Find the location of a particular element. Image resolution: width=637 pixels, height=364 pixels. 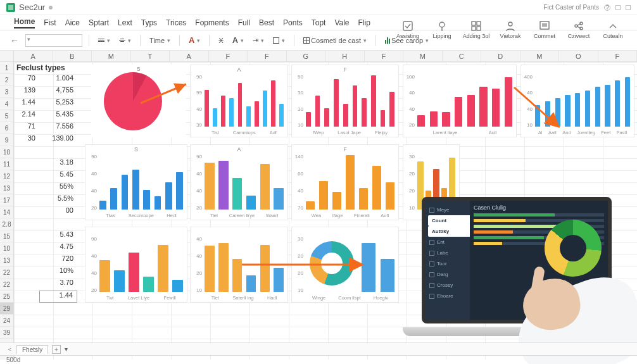

cell: 7.556 is located at coordinates (58, 128).